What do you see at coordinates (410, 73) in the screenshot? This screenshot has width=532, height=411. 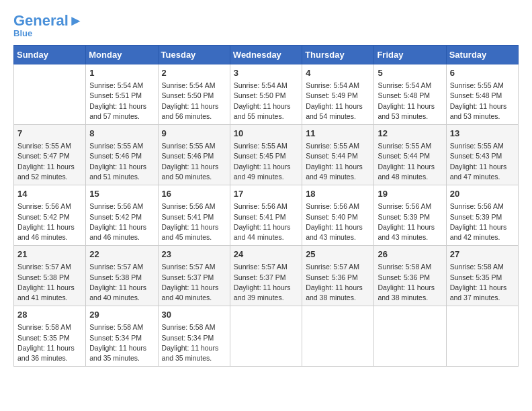 I see `day-number: 5` at bounding box center [410, 73].